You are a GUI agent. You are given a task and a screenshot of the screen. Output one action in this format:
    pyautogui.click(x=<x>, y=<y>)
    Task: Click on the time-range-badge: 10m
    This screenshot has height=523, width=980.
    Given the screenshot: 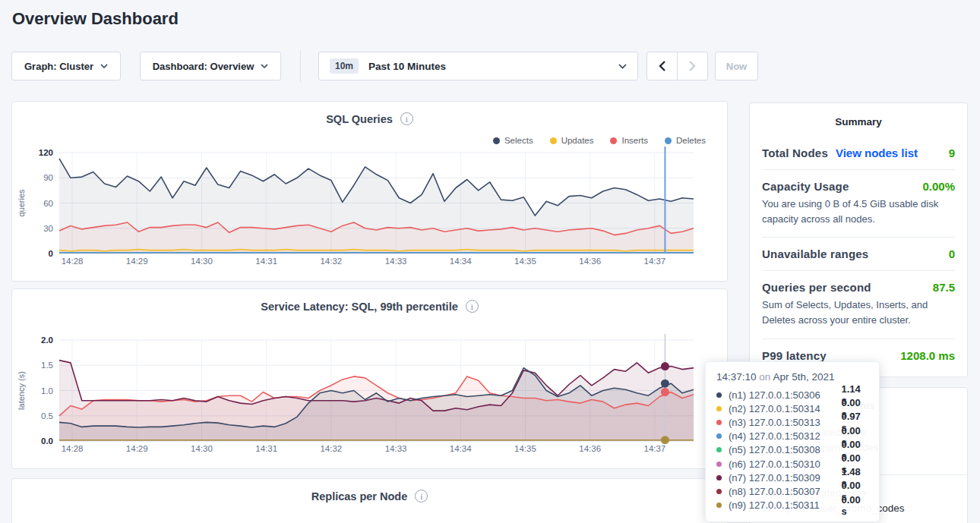 What is the action you would take?
    pyautogui.click(x=344, y=66)
    